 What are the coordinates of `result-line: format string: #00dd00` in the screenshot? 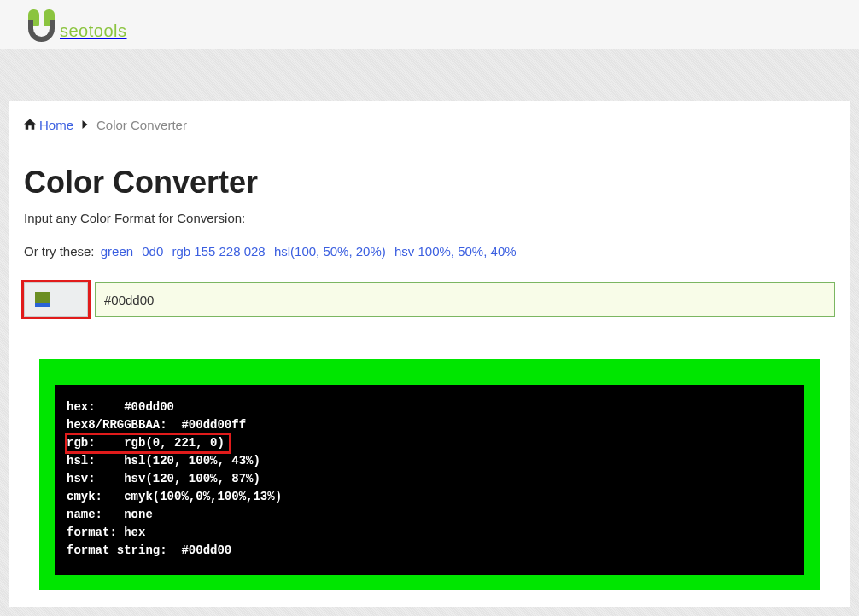 It's located at (430, 551).